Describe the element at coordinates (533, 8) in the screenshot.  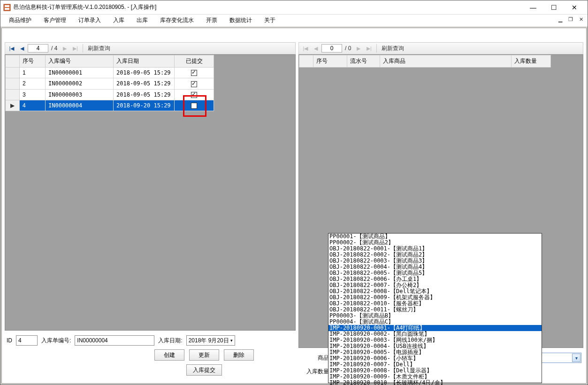
I see `minimize-button: —` at that location.